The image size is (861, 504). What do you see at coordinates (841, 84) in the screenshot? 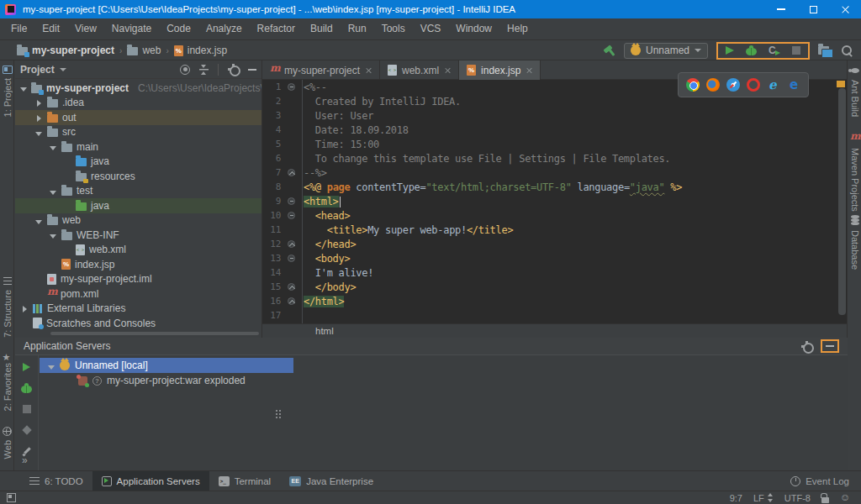
I see `inspection-indicator` at bounding box center [841, 84].